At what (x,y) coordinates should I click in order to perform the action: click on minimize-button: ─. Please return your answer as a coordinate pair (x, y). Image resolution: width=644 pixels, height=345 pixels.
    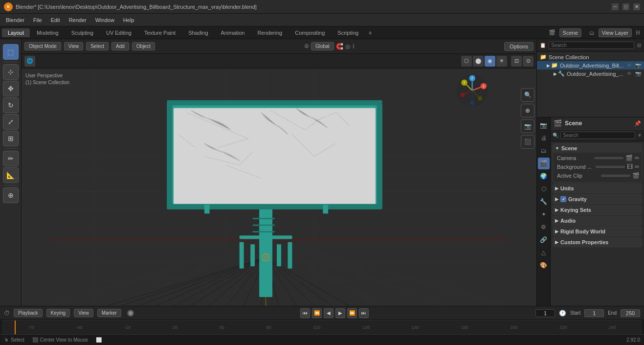
    Looking at the image, I should click on (615, 7).